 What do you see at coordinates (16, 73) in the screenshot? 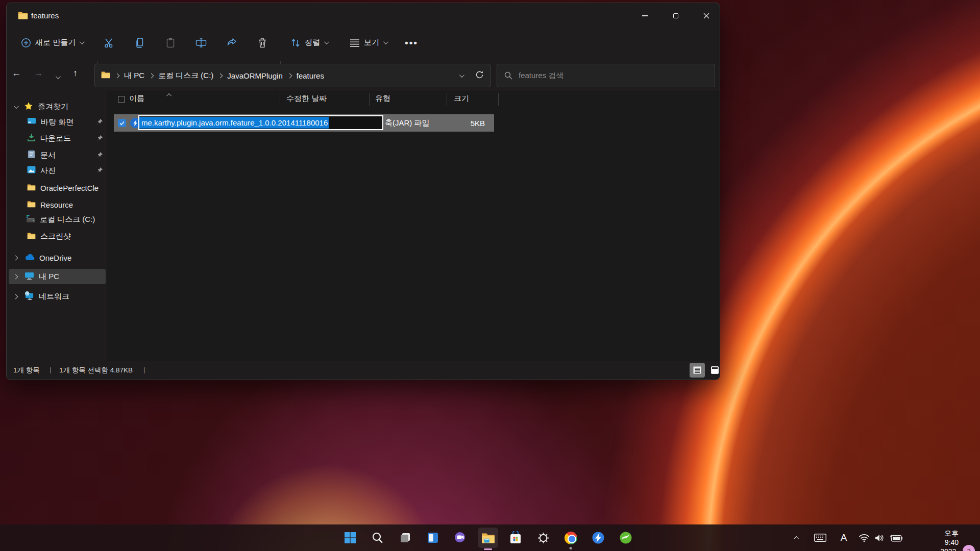
I see `back-icon: ←` at bounding box center [16, 73].